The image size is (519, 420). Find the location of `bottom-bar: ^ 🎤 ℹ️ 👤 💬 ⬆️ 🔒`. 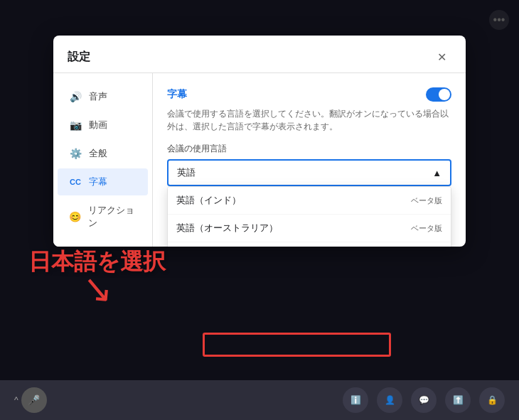

bottom-bar: ^ 🎤 ℹ️ 👤 💬 ⬆️ 🔒 is located at coordinates (260, 400).